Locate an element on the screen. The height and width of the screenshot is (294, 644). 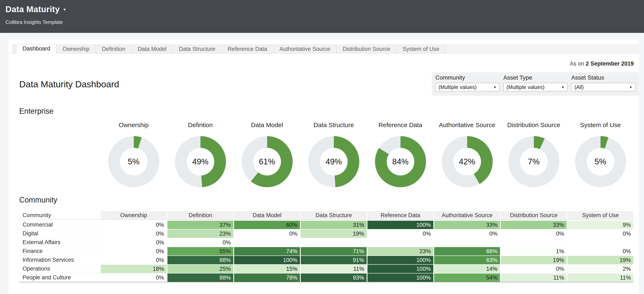
donut-value-authoritative-source: 42% is located at coordinates (467, 162).